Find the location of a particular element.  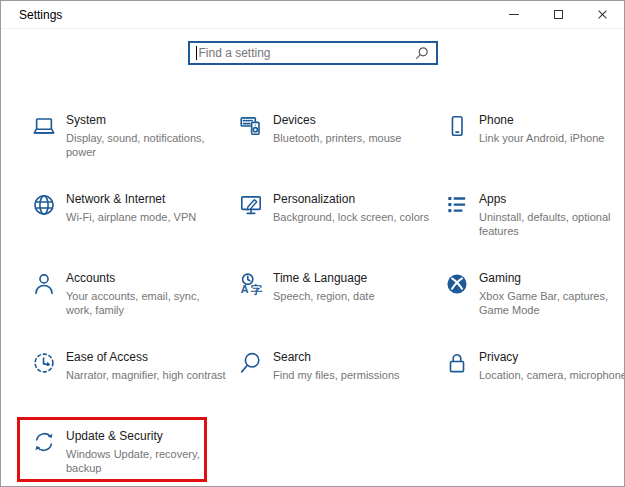

tile-accounts: Accounts Your accounts, email, sync, wor… is located at coordinates (134, 306).